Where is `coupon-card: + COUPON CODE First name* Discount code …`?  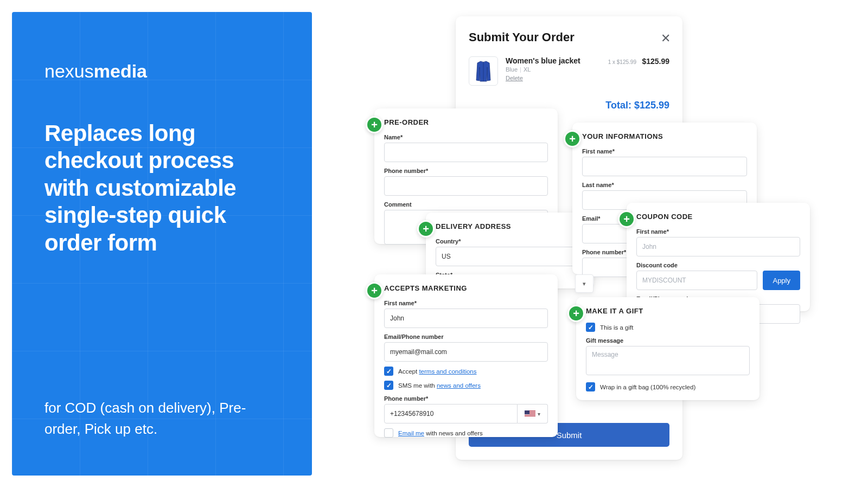 coupon-card: + COUPON CODE First name* Discount code … is located at coordinates (718, 257).